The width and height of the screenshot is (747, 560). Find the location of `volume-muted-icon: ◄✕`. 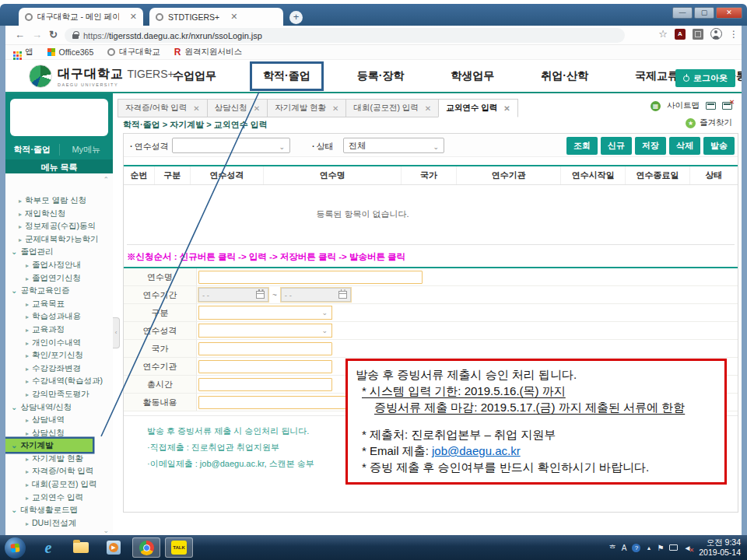

volume-muted-icon: ◄✕ is located at coordinates (687, 548).